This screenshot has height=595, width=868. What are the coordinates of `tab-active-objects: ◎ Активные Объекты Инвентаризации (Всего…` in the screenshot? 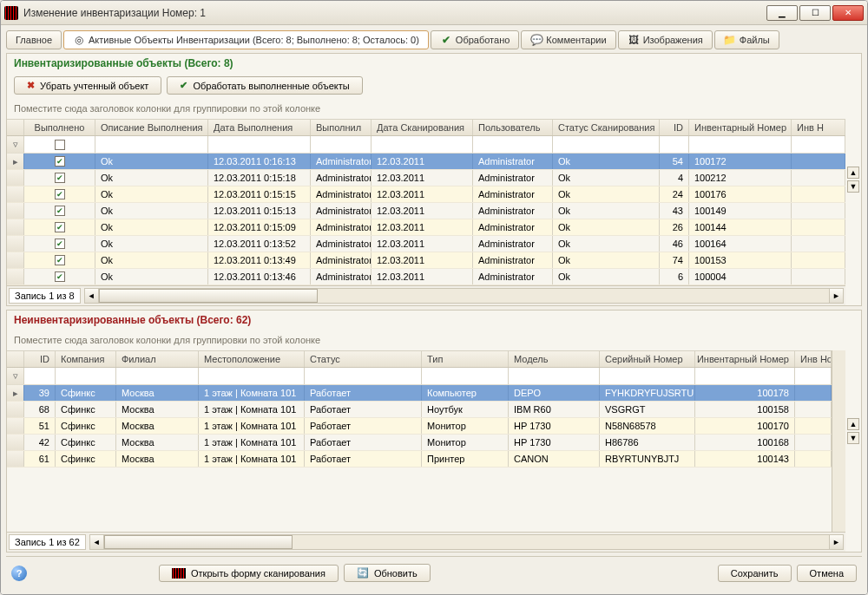 It's located at (247, 40).